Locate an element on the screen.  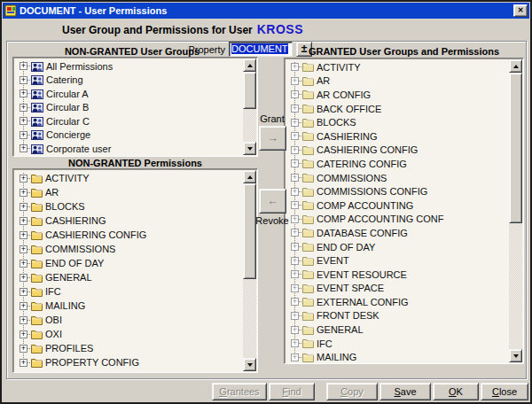
tree-item: + Concierge is located at coordinates (128, 136).